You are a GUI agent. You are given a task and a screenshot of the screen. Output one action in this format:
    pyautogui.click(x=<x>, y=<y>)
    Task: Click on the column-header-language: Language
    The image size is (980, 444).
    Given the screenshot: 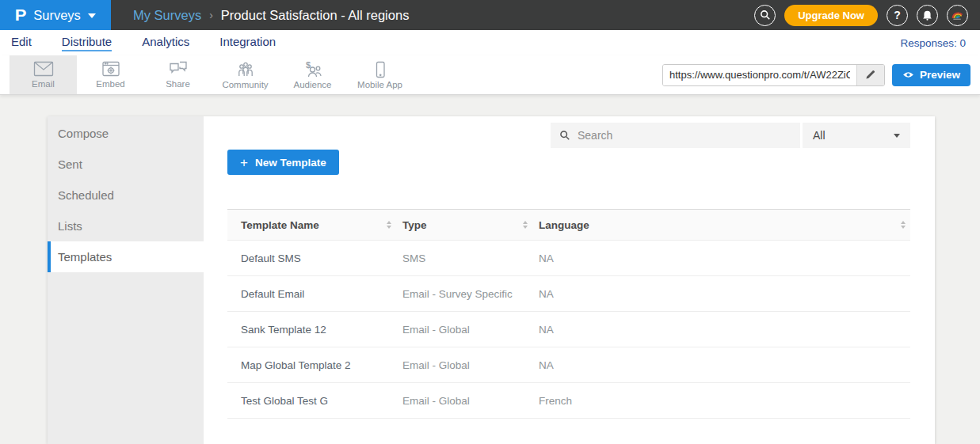 What is the action you would take?
    pyautogui.click(x=721, y=225)
    